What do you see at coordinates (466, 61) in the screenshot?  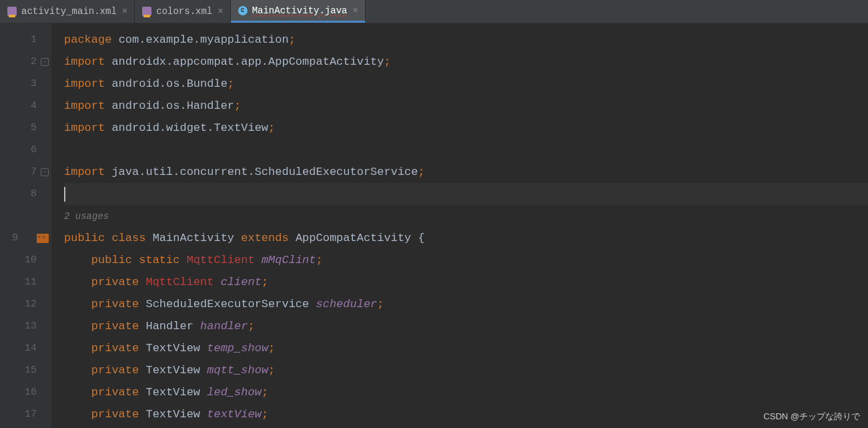 I see `code-line: import androidx.appcompat.app.AppCompatA…` at bounding box center [466, 61].